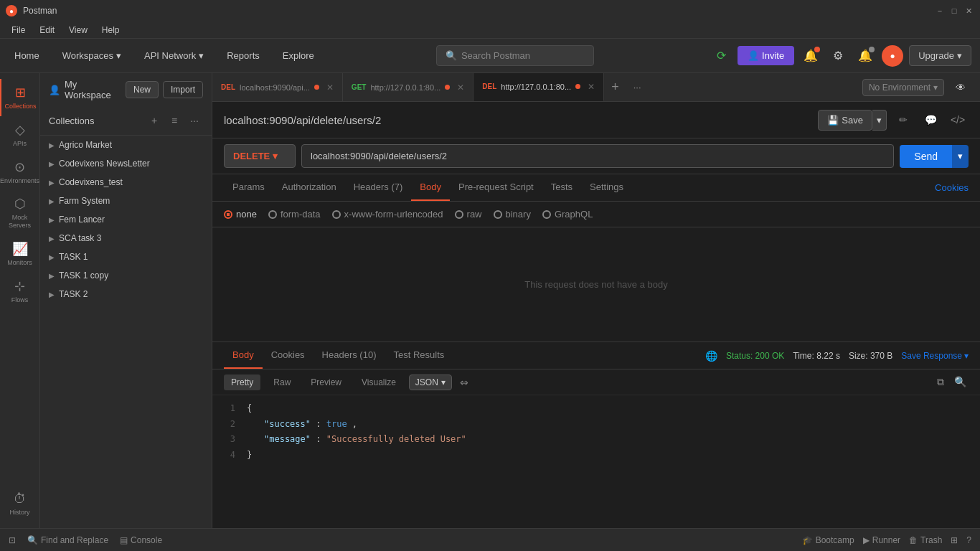 Image resolution: width=980 pixels, height=551 pixels. I want to click on collection-task-1-copy: ▶ TASK 1 copy, so click(126, 276).